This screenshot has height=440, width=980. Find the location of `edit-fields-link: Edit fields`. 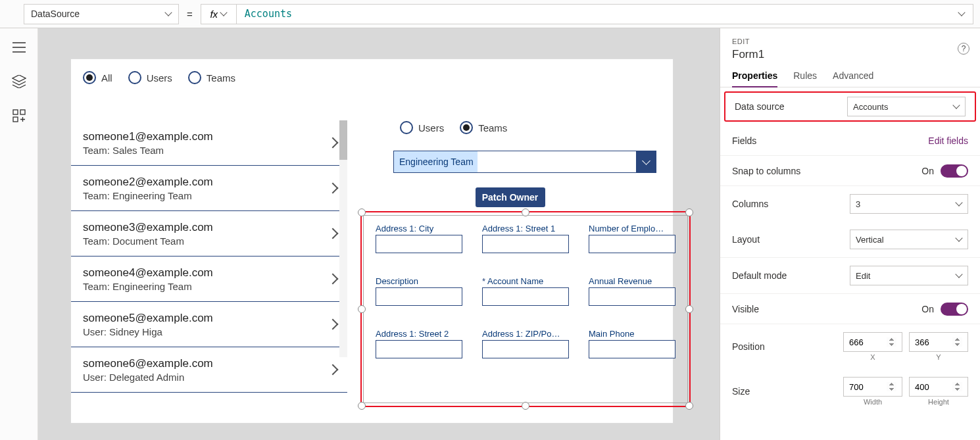

edit-fields-link: Edit fields is located at coordinates (948, 141).